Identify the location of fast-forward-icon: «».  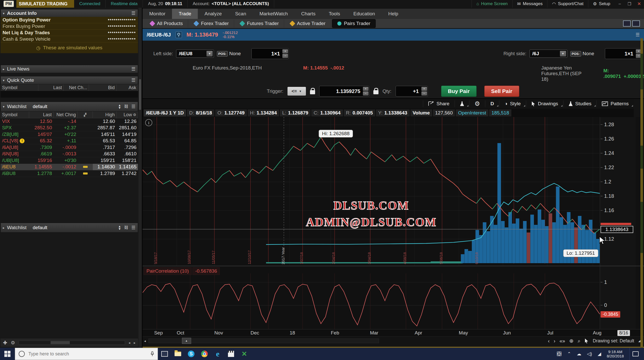
(562, 341).